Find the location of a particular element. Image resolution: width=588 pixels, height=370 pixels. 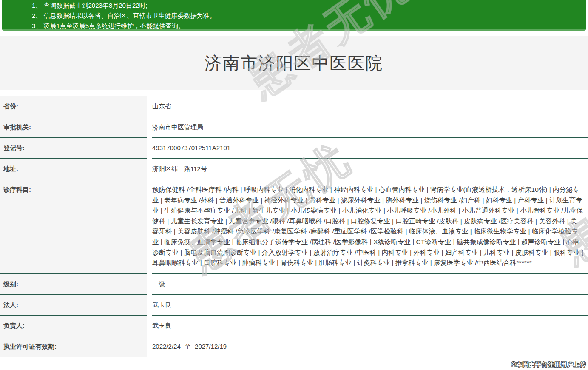

title-block: 济南市济阳区中医医院 is located at coordinates (294, 63).